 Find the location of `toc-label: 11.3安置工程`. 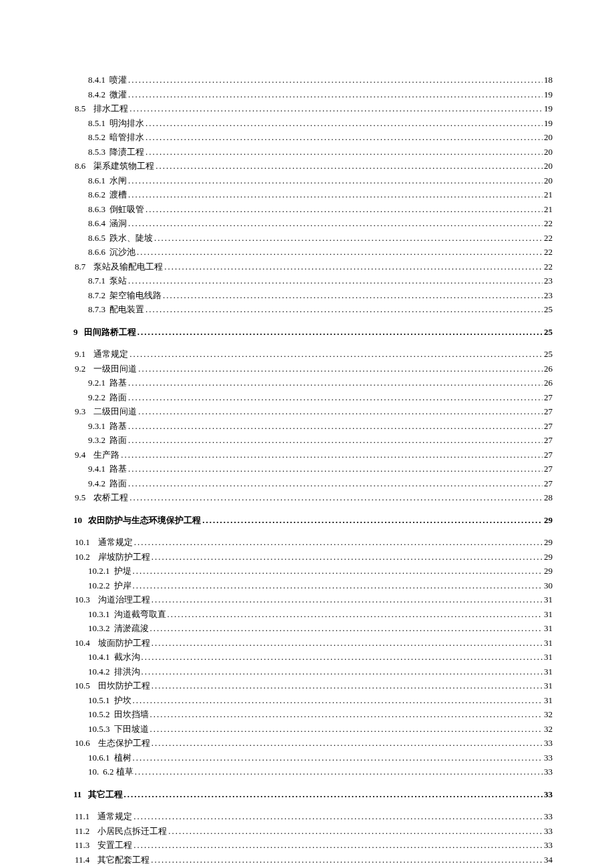

toc-label: 11.3安置工程 is located at coordinates (103, 845).